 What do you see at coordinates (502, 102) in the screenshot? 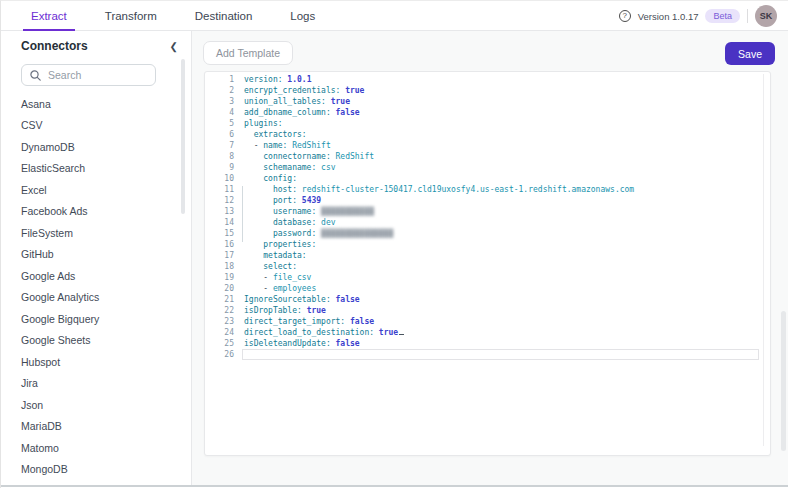
I see `code-line: union_all_tables: true` at bounding box center [502, 102].